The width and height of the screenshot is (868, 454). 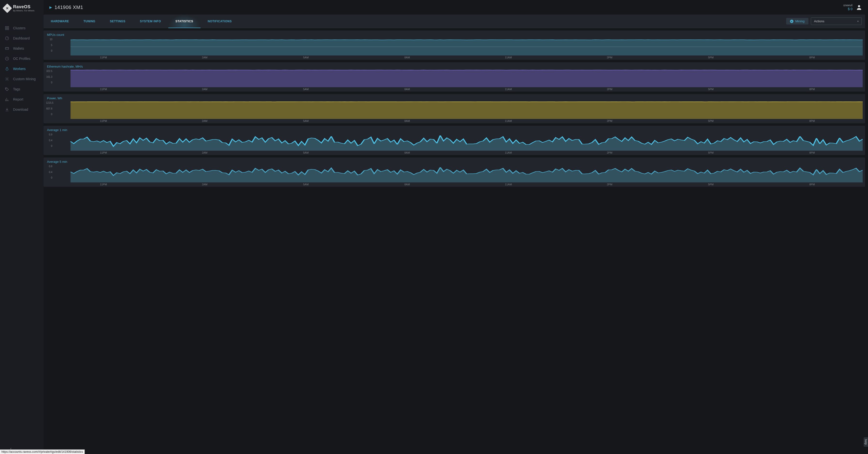 I want to click on chart-card: Average 5 min0.80.40 11PM2AM5AM8AM11AM2P…, so click(x=454, y=172).